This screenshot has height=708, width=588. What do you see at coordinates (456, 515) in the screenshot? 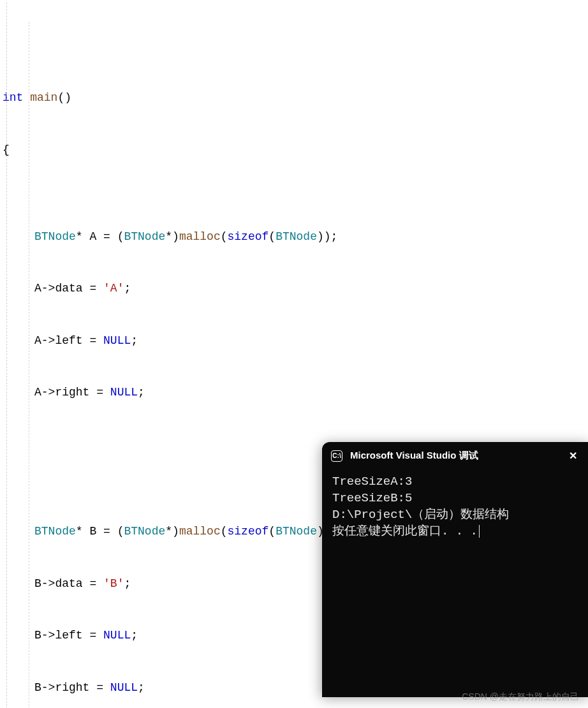
I see `console-line: D:\Project\（启动）数据结构` at bounding box center [456, 515].